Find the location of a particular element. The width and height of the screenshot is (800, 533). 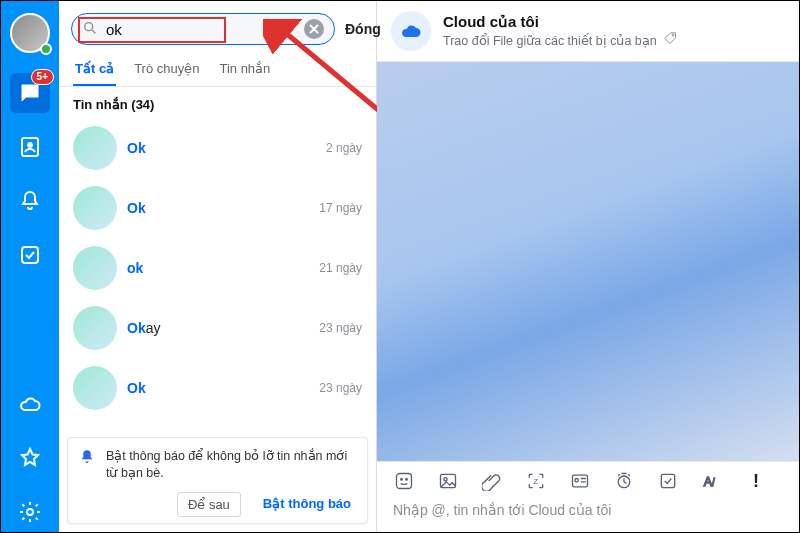

composer-toolbar: Z A/ ! is located at coordinates (588, 479).